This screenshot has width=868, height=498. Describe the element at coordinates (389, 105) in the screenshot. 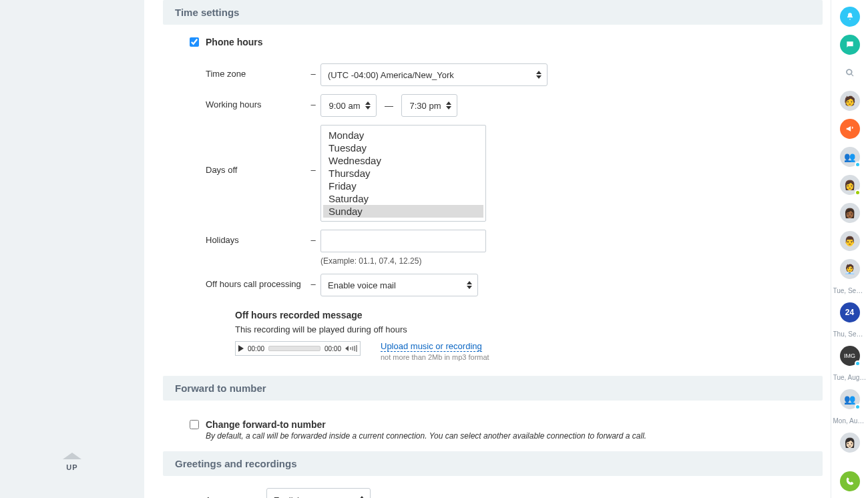

I see `dash: —` at that location.